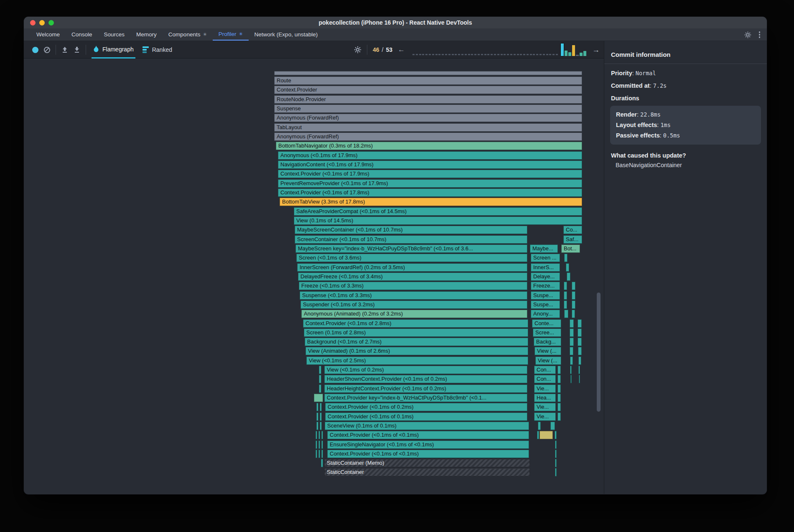  What do you see at coordinates (65, 50) in the screenshot?
I see `load-profile-icon` at bounding box center [65, 50].